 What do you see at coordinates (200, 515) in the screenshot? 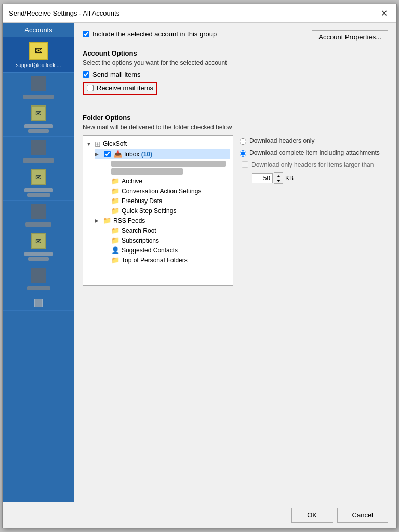
I see `bottom-buttons: OK Cancel` at bounding box center [200, 515].